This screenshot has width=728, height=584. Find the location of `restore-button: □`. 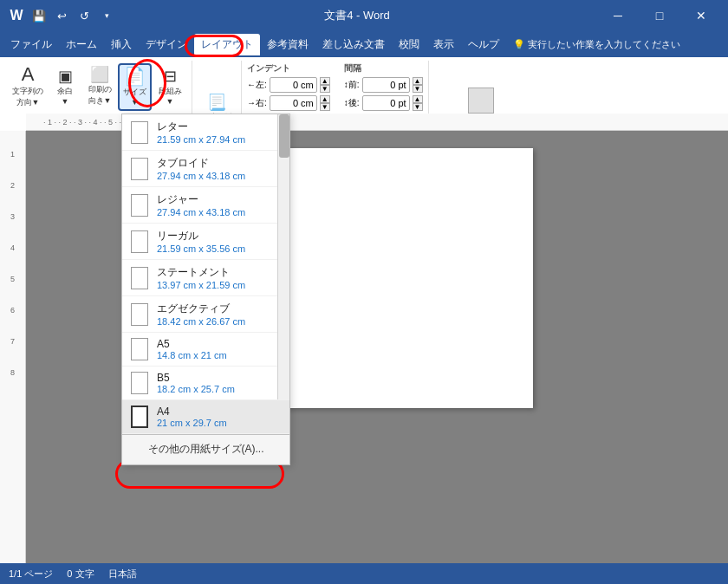

restore-button: □ is located at coordinates (660, 16).